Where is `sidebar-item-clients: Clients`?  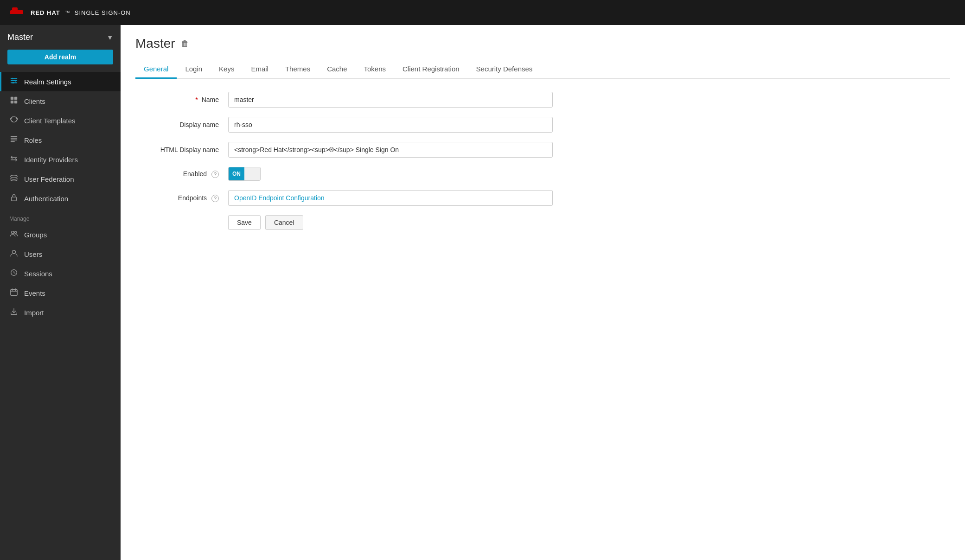
sidebar-item-clients: Clients is located at coordinates (60, 101).